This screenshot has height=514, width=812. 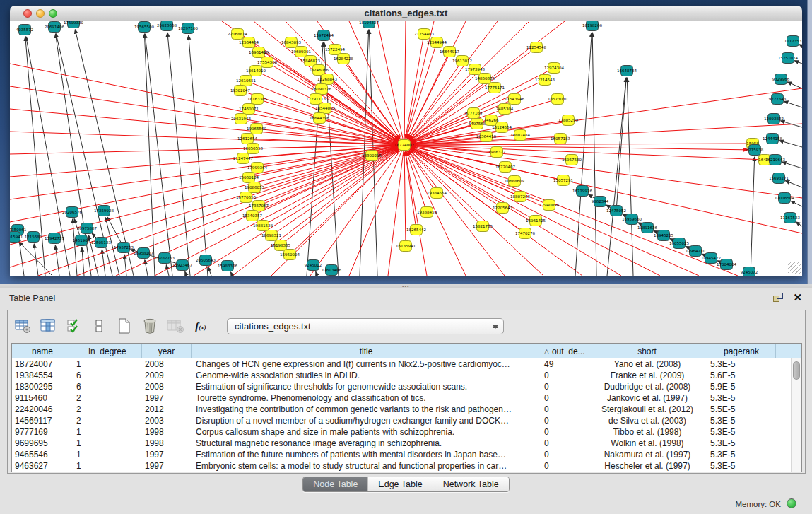 What do you see at coordinates (406, 13) in the screenshot?
I see `network-window-titlebar: citations_edges.txt` at bounding box center [406, 13].